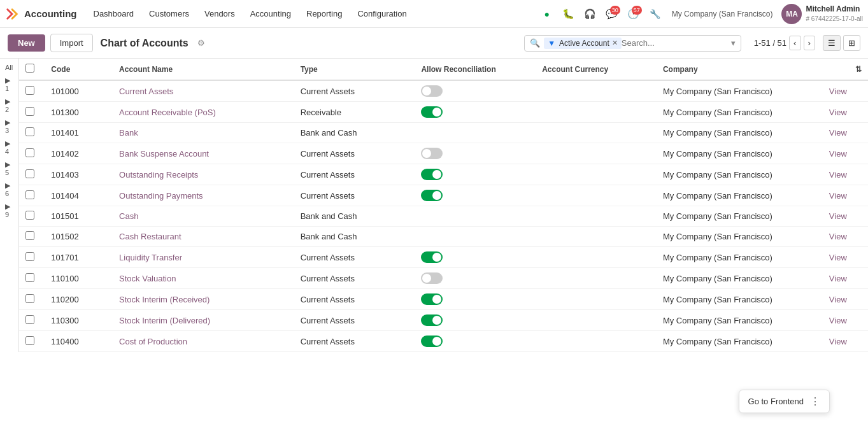 This screenshot has width=868, height=431. I want to click on account-currency, so click(596, 196).